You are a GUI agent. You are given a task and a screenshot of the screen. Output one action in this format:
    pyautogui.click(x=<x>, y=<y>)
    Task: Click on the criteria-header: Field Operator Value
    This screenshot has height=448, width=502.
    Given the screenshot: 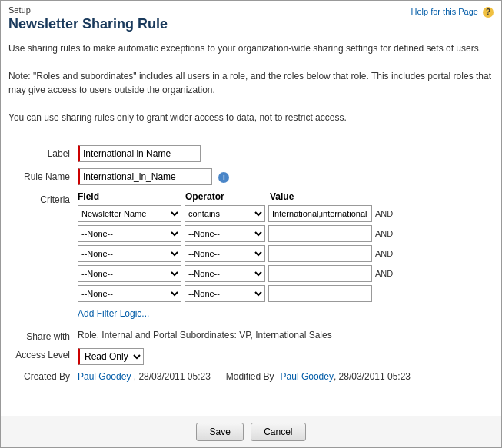 What is the action you would take?
    pyautogui.click(x=286, y=197)
    